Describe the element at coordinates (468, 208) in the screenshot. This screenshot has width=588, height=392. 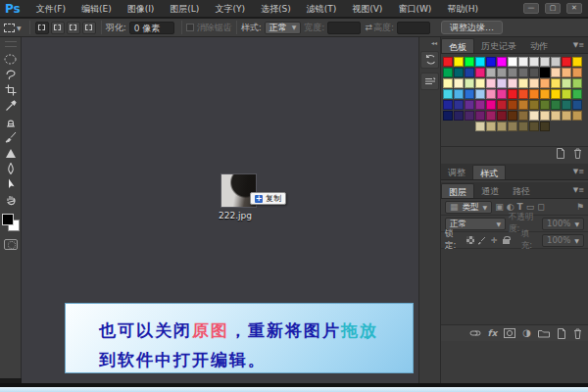
I see `layer-filter-dropdown: ▦ 类型 ▼` at that location.